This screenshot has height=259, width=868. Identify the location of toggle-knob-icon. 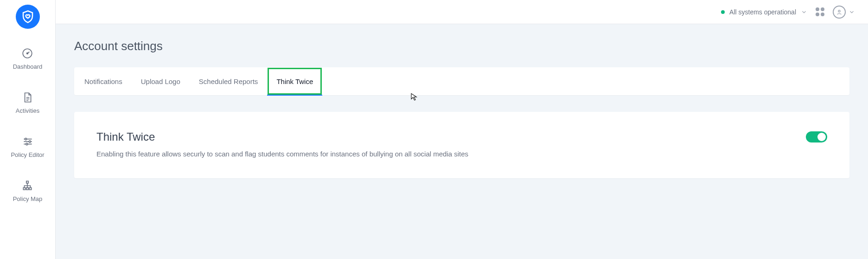
(822, 137).